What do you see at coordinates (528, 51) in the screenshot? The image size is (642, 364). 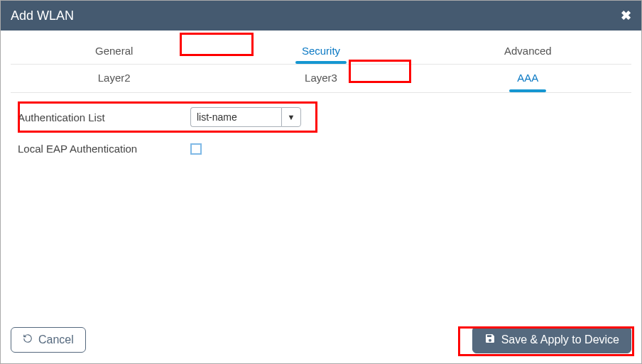 I see `tab-advanced: Advanced` at bounding box center [528, 51].